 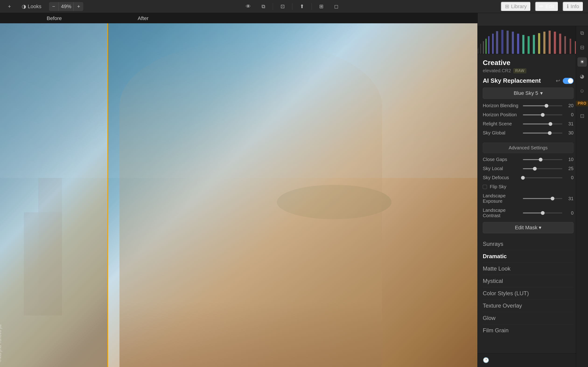 I want to click on ai-sky-title: AI Sky Replacement, so click(x=512, y=81).